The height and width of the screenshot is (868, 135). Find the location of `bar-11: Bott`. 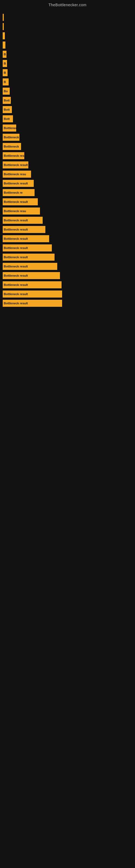

bar-11: Bott is located at coordinates (8, 119).